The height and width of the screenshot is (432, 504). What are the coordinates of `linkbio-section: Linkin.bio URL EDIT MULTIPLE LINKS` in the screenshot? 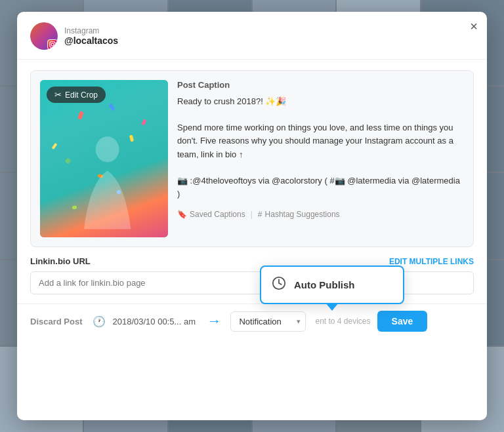 It's located at (252, 275).